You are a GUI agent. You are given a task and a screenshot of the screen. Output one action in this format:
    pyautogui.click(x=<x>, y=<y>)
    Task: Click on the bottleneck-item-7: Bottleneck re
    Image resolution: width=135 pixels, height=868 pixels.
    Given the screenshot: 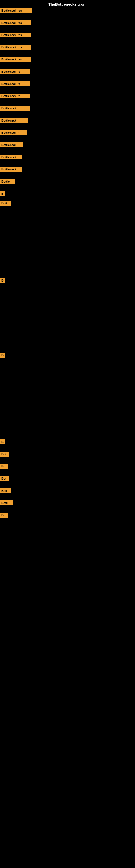 What is the action you would take?
    pyautogui.click(x=15, y=84)
    